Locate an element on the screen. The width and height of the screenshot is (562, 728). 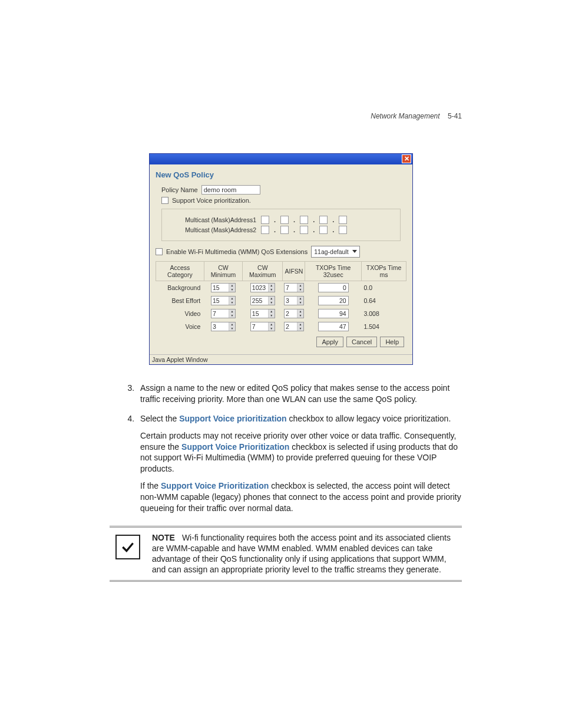
row-category: Video is located at coordinates (180, 314).